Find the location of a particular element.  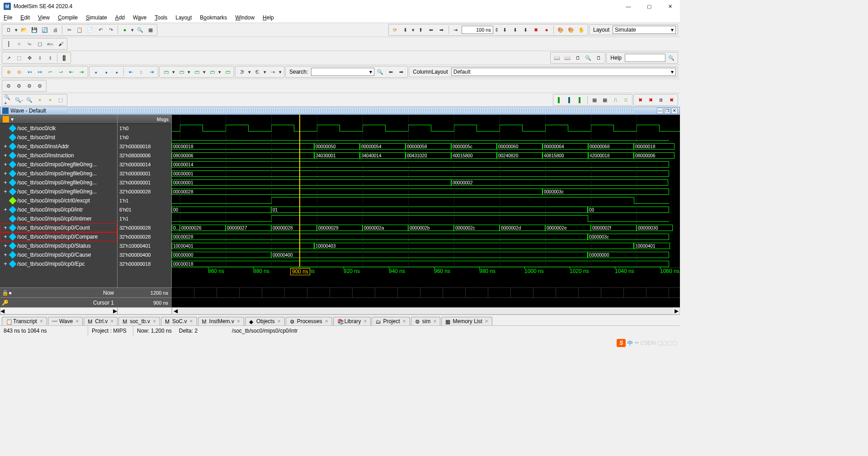

blueb-icon: ↕ is located at coordinates (141, 72).